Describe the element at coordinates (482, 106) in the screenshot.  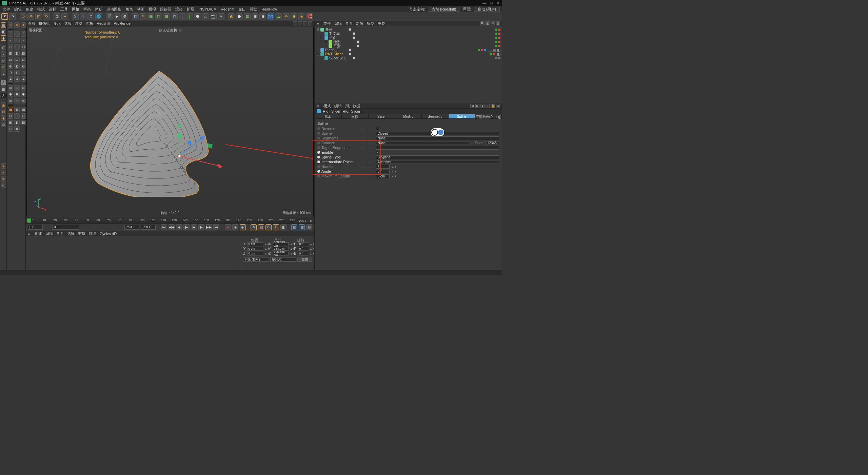
I see `attr-up-icon: ▲` at that location.